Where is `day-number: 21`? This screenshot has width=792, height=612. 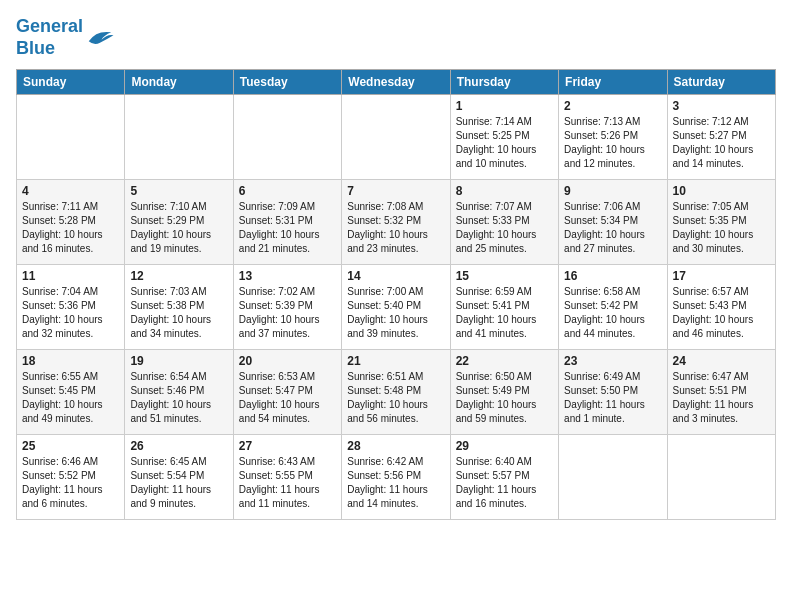 day-number: 21 is located at coordinates (396, 361).